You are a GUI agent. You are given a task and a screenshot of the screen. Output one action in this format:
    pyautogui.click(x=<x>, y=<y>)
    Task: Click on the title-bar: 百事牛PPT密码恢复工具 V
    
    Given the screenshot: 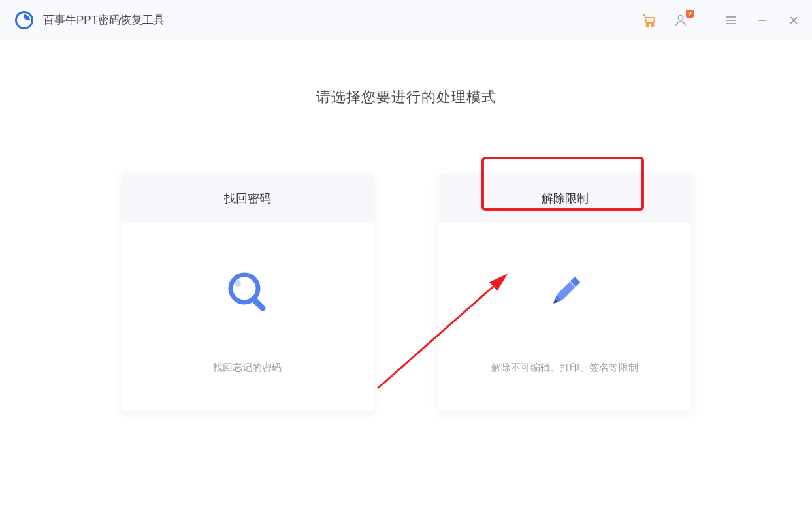 What is the action you would take?
    pyautogui.click(x=406, y=20)
    